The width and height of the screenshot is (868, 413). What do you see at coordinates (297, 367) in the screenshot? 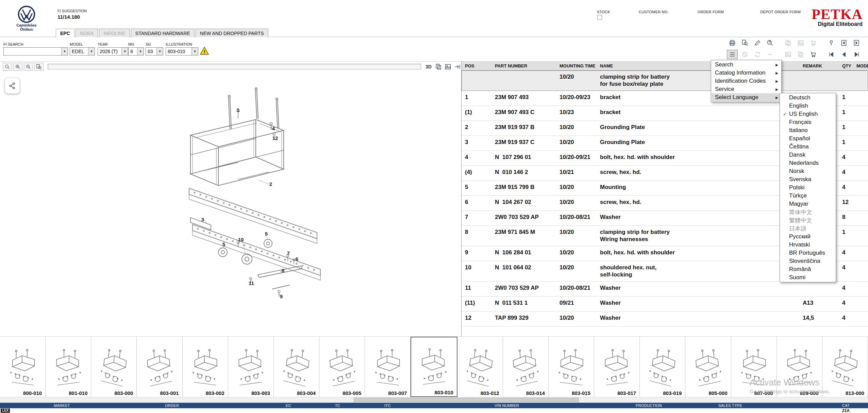
I see `thumbnail-803-004: 803-004` at bounding box center [297, 367].